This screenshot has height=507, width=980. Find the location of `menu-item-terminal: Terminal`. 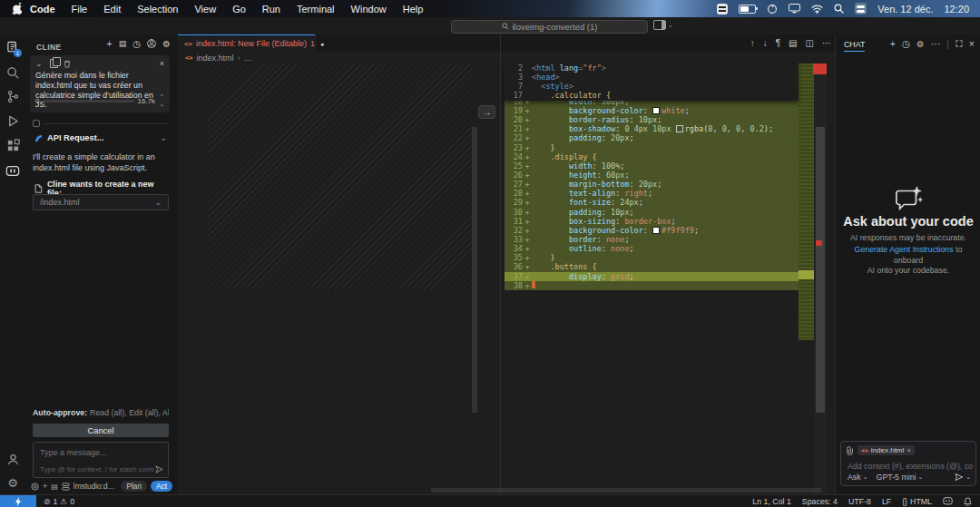

menu-item-terminal: Terminal is located at coordinates (316, 9).